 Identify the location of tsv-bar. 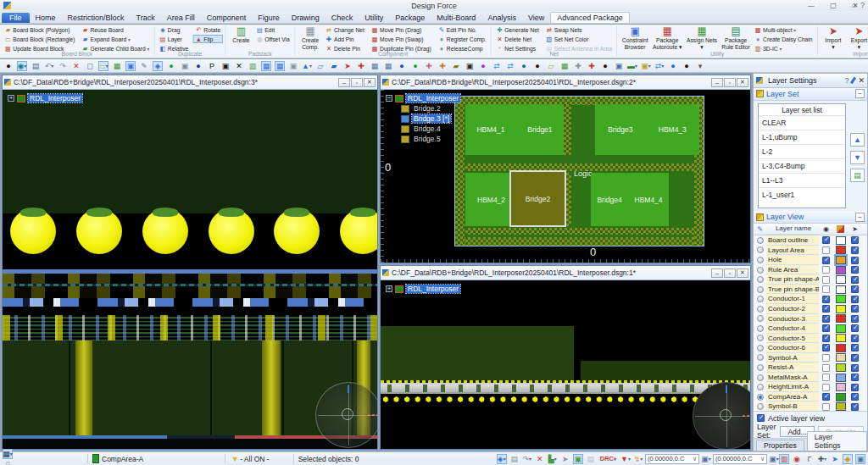
(271, 388).